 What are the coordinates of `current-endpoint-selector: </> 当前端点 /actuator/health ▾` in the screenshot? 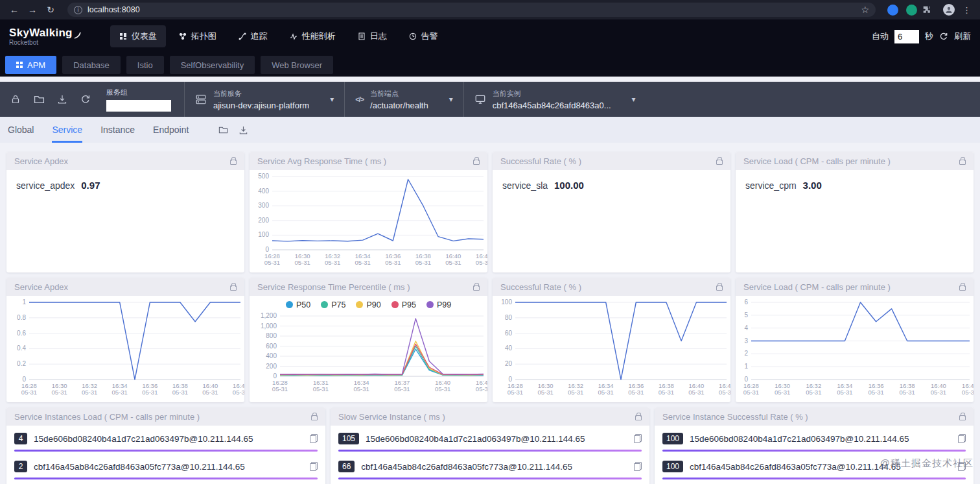 It's located at (404, 99).